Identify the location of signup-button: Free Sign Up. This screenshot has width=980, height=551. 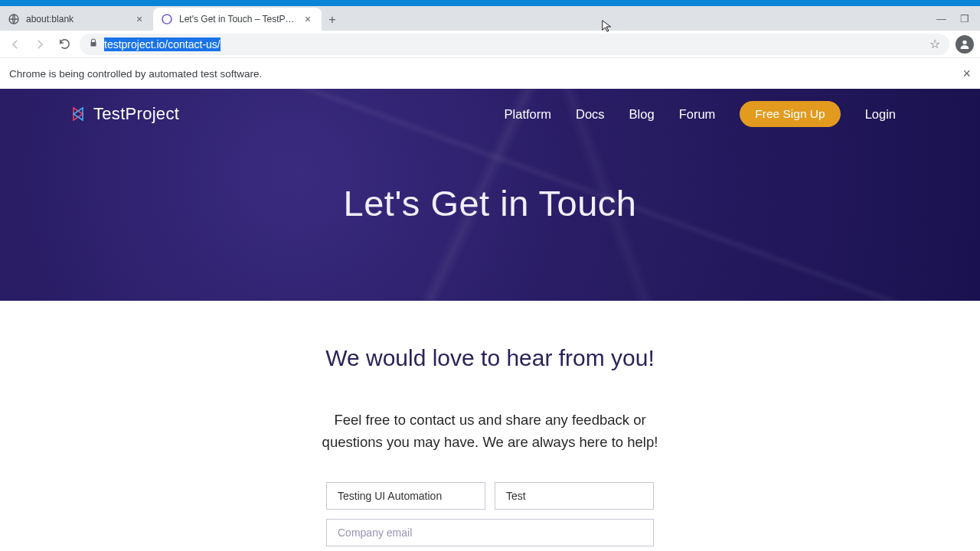
(790, 114).